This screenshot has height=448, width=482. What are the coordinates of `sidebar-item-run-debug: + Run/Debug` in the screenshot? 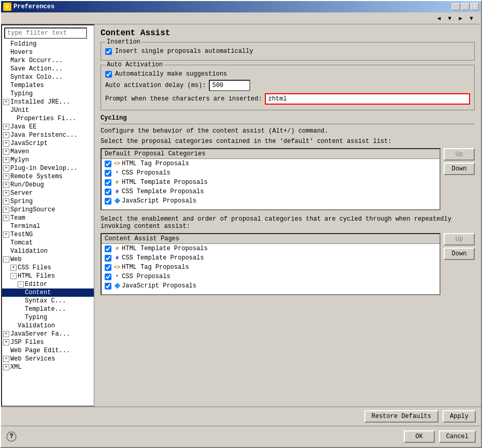 It's located at (48, 185).